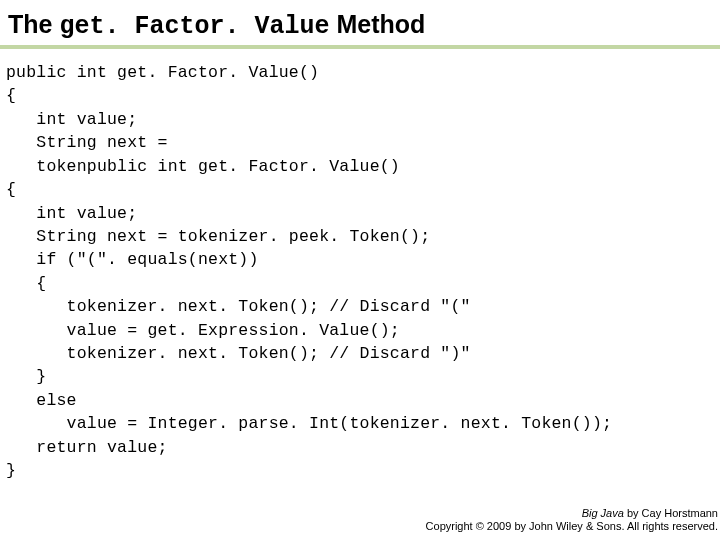 Image resolution: width=720 pixels, height=540 pixels. What do you see at coordinates (572, 521) in the screenshot?
I see `footer: Big Java by Cay Horstmann Copyright © 20…` at bounding box center [572, 521].